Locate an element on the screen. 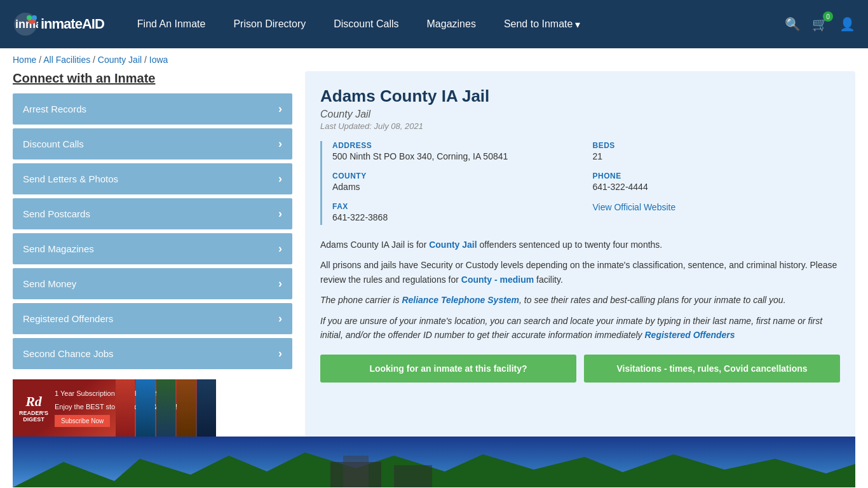 Image resolution: width=868 pixels, height=488 pixels. logo: inmate inmateAID is located at coordinates (58, 24).